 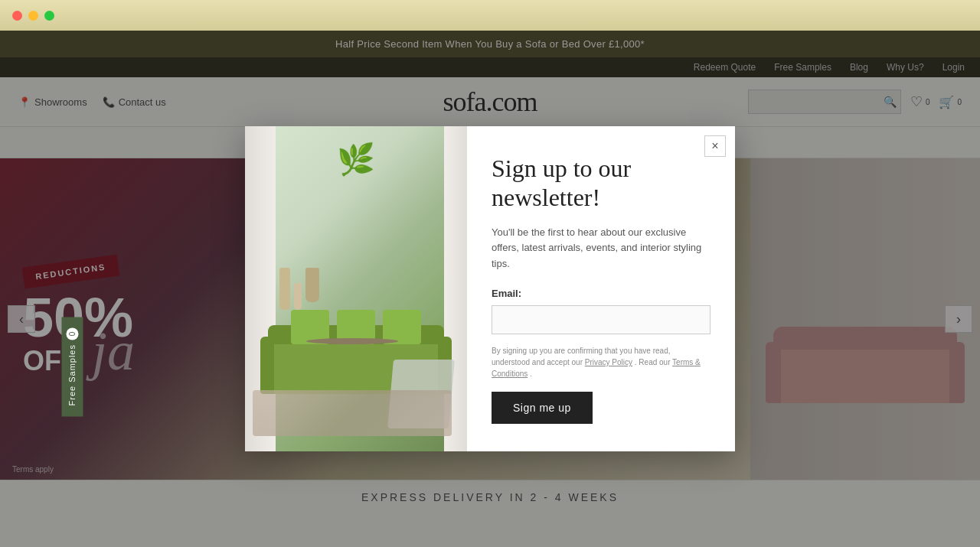 I want to click on modal-image-panel: 🌿, so click(x=356, y=289).